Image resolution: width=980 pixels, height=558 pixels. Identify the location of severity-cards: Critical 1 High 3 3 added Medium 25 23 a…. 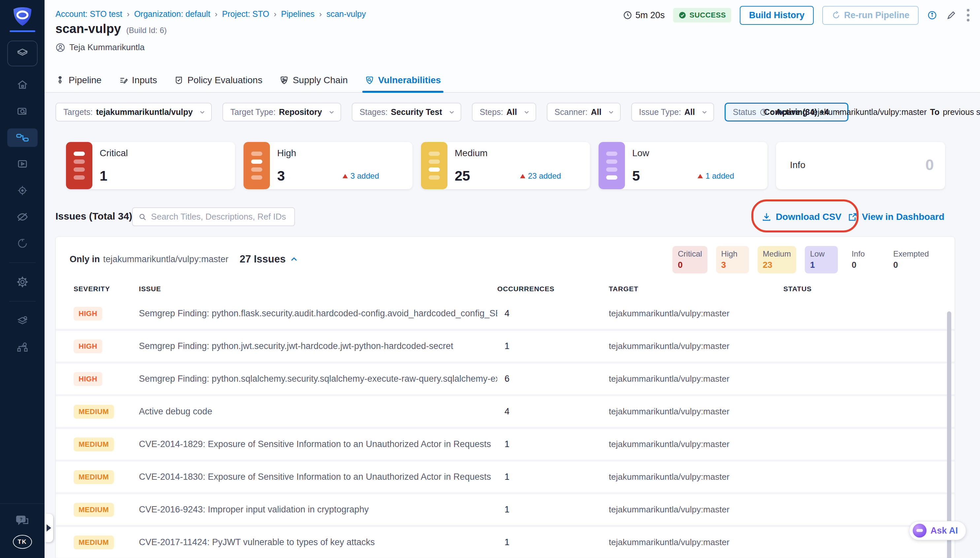
(506, 166).